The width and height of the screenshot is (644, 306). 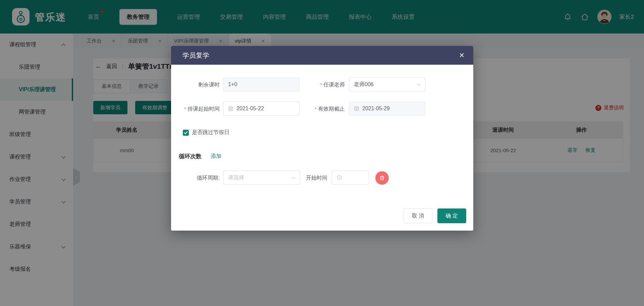 I want to click on skip-holiday-row: 是否跳过节假日, so click(x=206, y=133).